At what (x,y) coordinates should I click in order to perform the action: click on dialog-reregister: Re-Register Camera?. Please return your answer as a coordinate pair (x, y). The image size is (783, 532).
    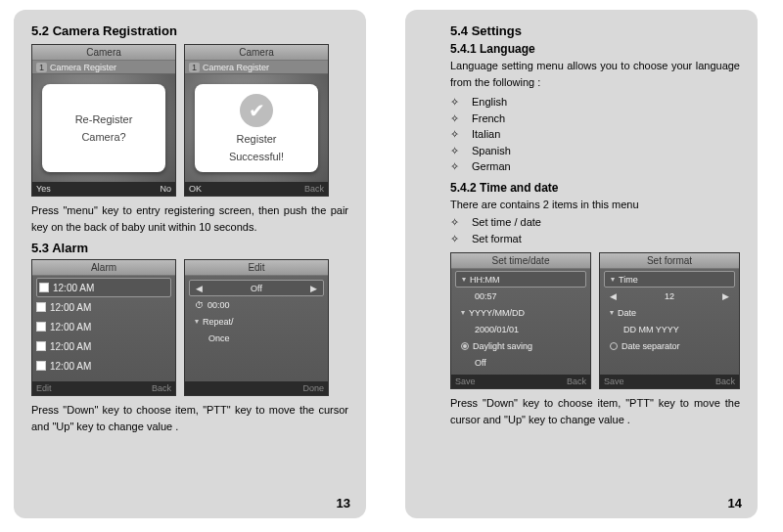
    Looking at the image, I should click on (104, 128).